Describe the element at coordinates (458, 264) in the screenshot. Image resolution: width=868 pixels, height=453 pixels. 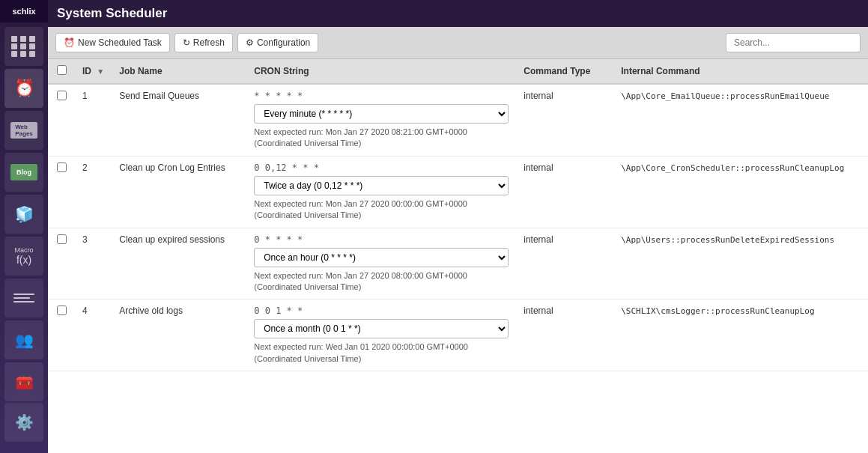
I see `table-row: 3 Clean up expired sessions 0 * * * * On…` at that location.